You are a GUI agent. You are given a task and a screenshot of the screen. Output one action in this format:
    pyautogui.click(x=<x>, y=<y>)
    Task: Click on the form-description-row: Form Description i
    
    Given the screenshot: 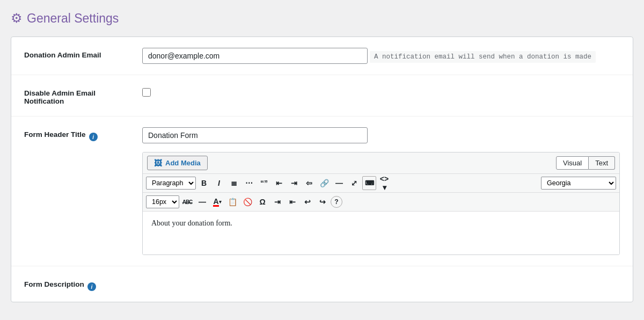 What is the action you would take?
    pyautogui.click(x=322, y=284)
    